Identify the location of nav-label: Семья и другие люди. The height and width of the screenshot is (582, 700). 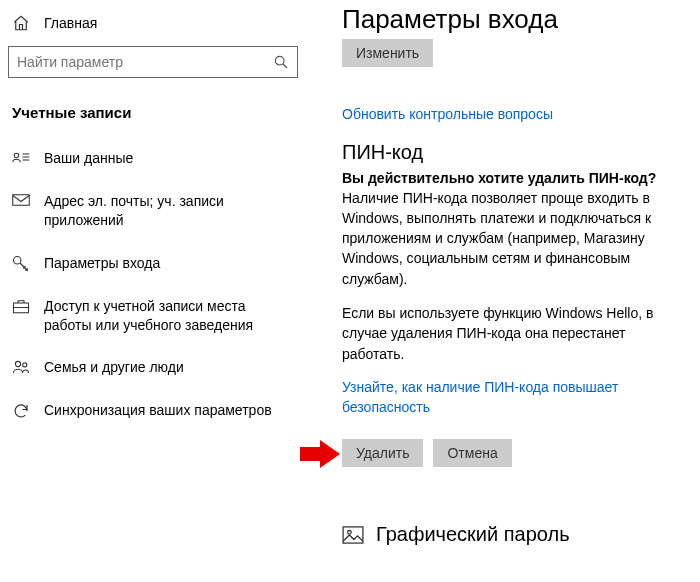
(114, 368).